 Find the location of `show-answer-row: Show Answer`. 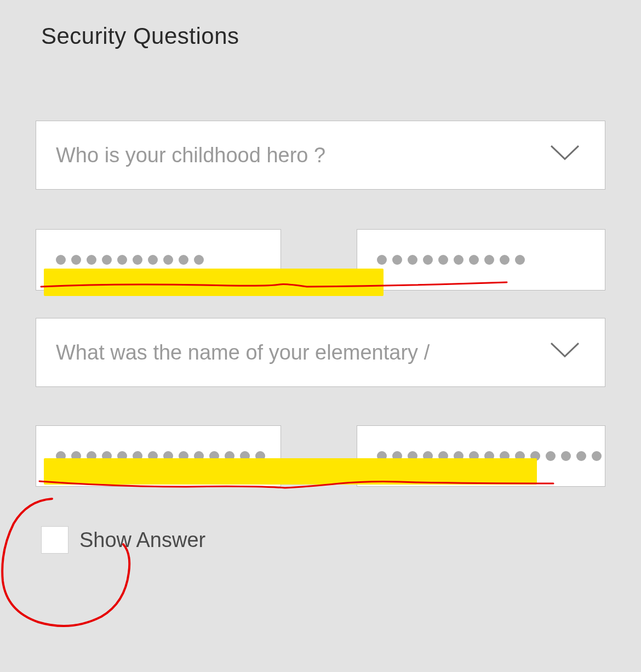

show-answer-row: Show Answer is located at coordinates (321, 520).